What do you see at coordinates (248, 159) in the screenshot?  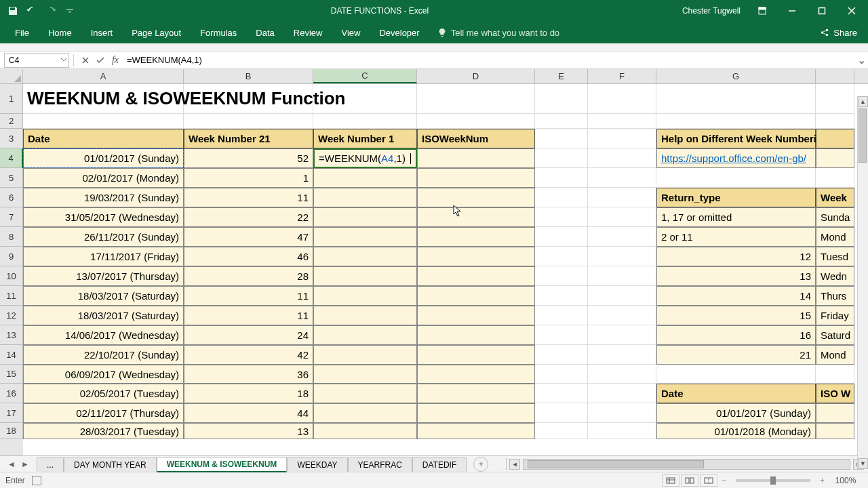 I see `value-cell: 52` at bounding box center [248, 159].